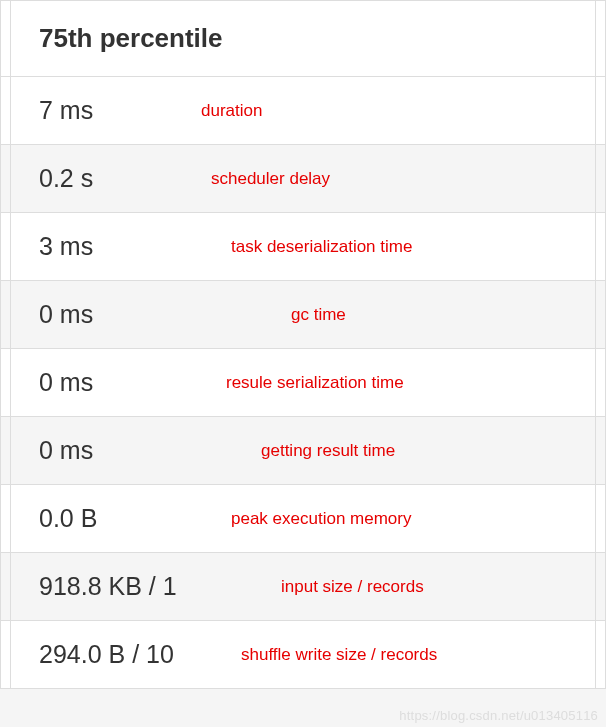  Describe the element at coordinates (304, 111) in the screenshot. I see `table-row: 7 msduration` at that location.